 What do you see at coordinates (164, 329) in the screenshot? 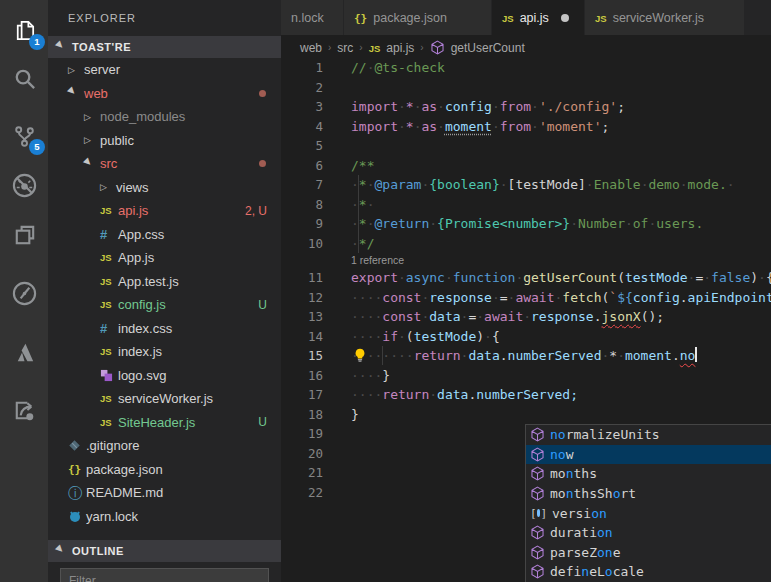
I see `tree-item-index-css: #index.css` at bounding box center [164, 329].